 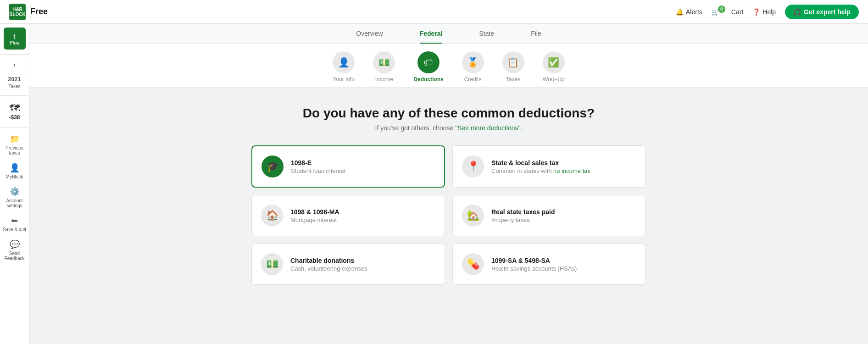 I want to click on step-deductions-icon: 🏷, so click(x=428, y=62).